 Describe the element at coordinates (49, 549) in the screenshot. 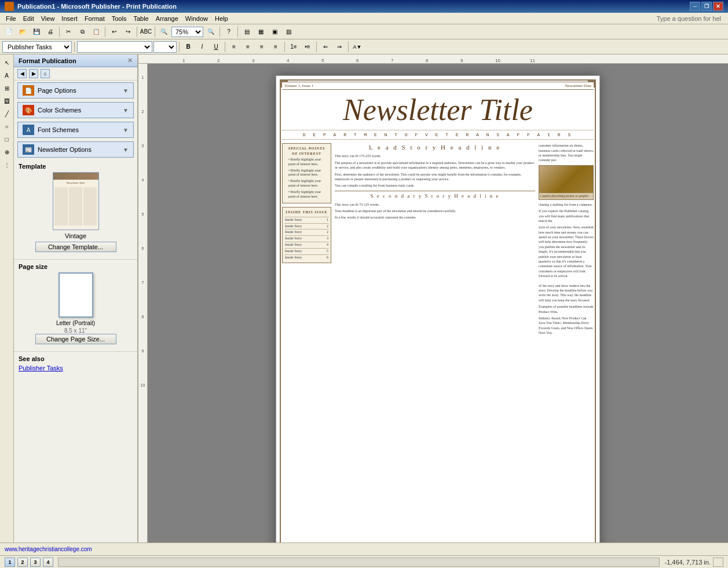

I see `website-link: www.heritagechristiancollege.com` at that location.